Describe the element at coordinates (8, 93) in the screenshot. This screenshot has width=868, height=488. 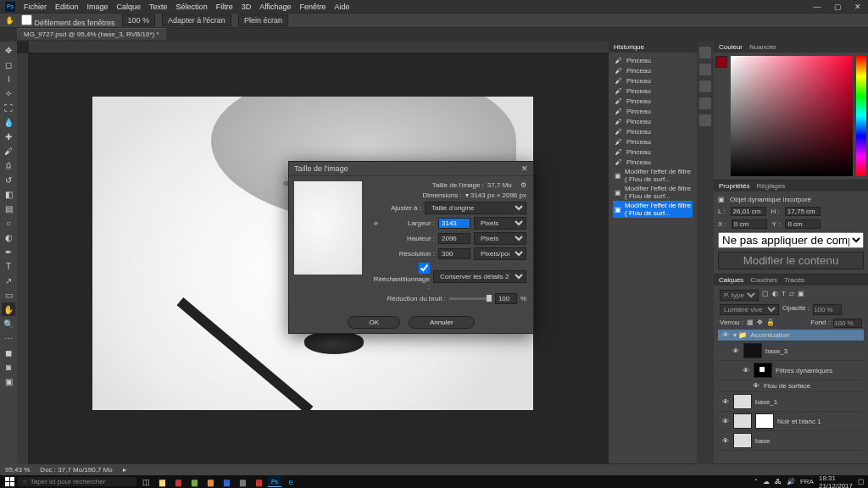
I see `wand-tool: ✧` at that location.